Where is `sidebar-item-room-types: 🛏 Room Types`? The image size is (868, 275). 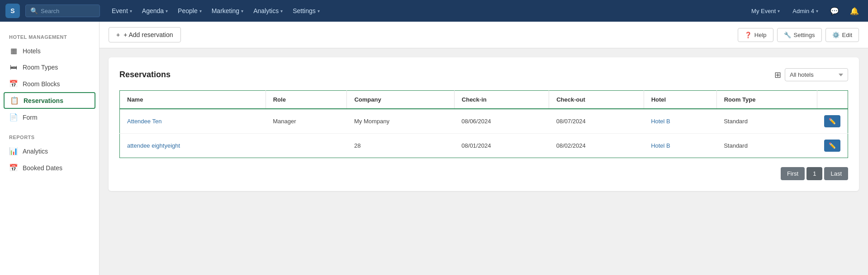 sidebar-item-room-types: 🛏 Room Types is located at coordinates (50, 67).